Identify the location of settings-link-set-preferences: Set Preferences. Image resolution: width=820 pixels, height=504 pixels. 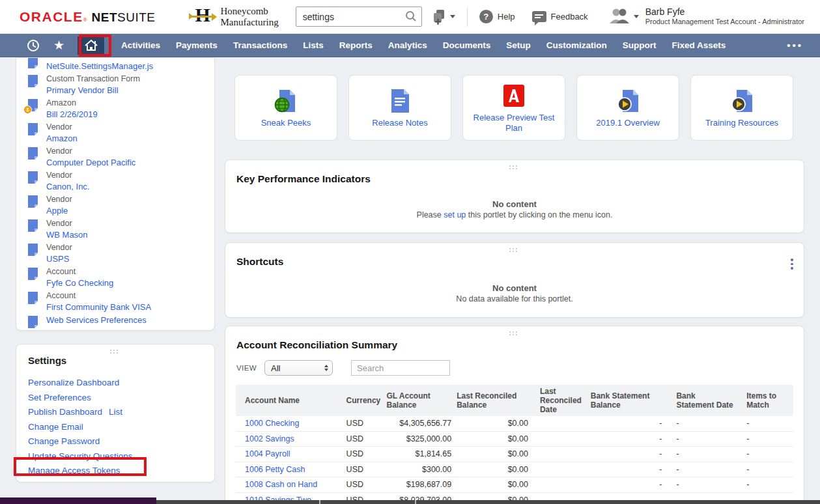
(60, 397).